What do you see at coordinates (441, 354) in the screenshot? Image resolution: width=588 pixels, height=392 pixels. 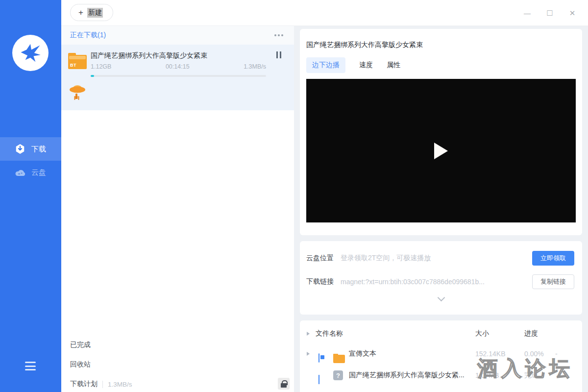 I see `file-row-folder: 宣傳文本 152.14KB 0.00% -` at bounding box center [441, 354].